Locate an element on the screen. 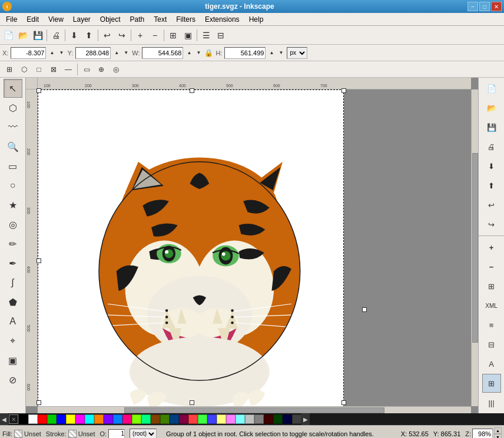 Image resolution: width=504 pixels, height=438 pixels. rt-align: ||| is located at coordinates (492, 403).